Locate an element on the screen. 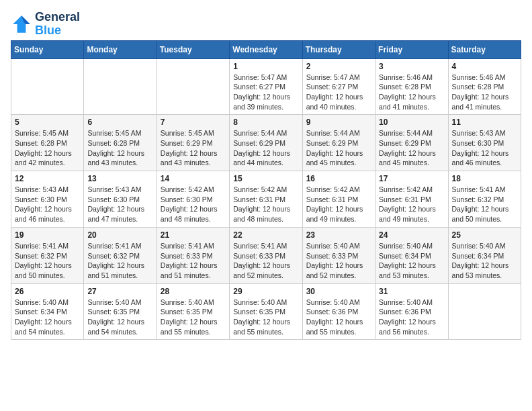  day-number: 2 is located at coordinates (339, 66).